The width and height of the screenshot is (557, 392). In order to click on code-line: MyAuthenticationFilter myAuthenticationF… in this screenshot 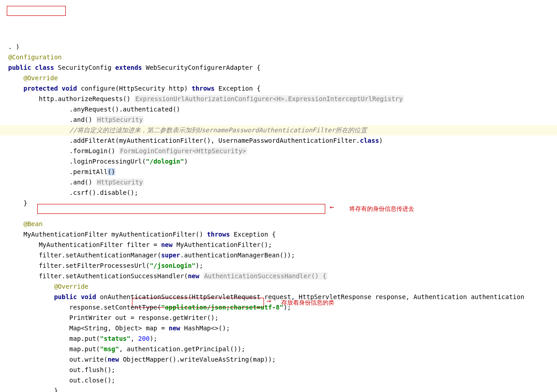, I will do `click(283, 235)`.